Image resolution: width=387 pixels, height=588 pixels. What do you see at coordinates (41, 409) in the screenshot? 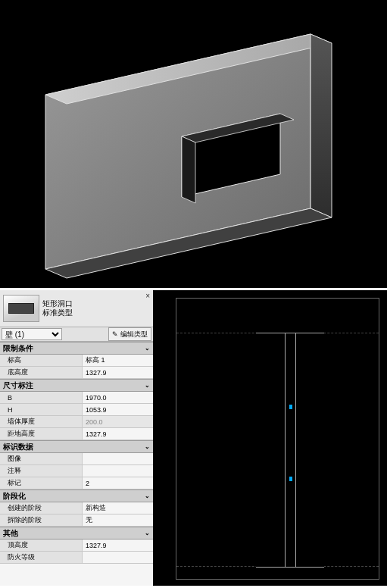
I see `label-h: H` at bounding box center [41, 409].